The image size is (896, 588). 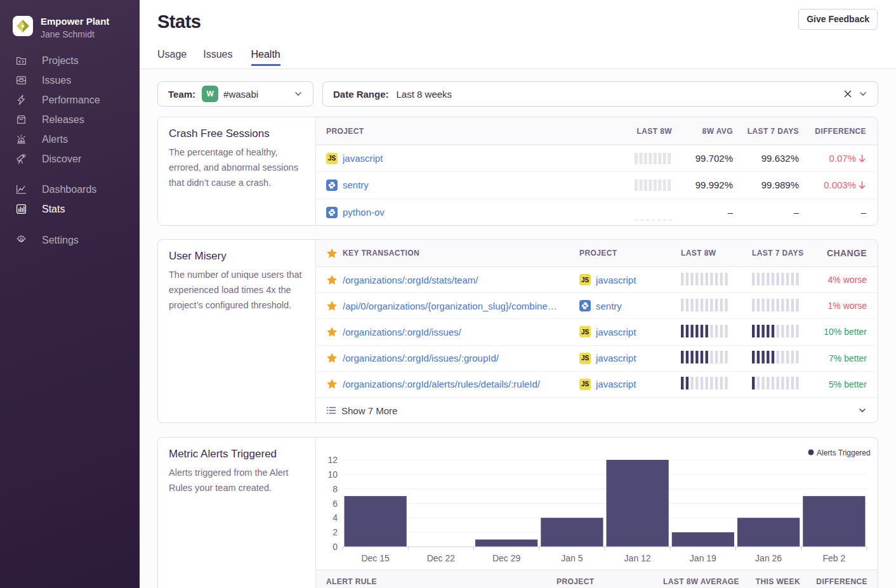 What do you see at coordinates (376, 558) in the screenshot?
I see `svg-text: Dec 15` at bounding box center [376, 558].